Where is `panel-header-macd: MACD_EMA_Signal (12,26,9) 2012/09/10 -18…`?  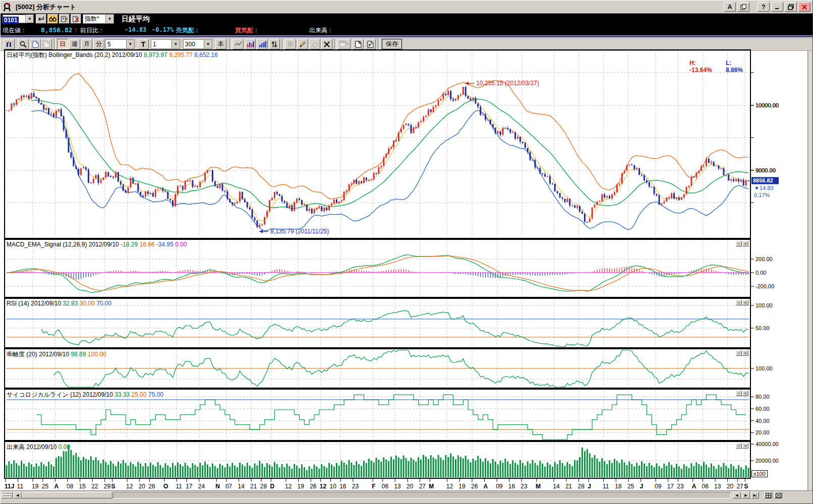 panel-header-macd: MACD_EMA_Signal (12,26,9) 2012/09/10 -18… is located at coordinates (97, 244).